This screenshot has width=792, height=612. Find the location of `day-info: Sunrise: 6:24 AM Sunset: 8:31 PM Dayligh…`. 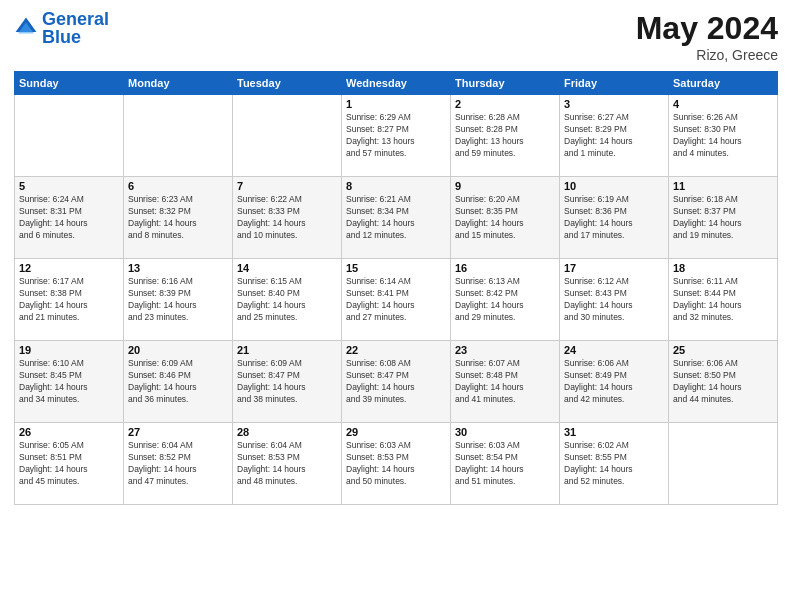

day-info: Sunrise: 6:24 AM Sunset: 8:31 PM Dayligh… is located at coordinates (69, 218).